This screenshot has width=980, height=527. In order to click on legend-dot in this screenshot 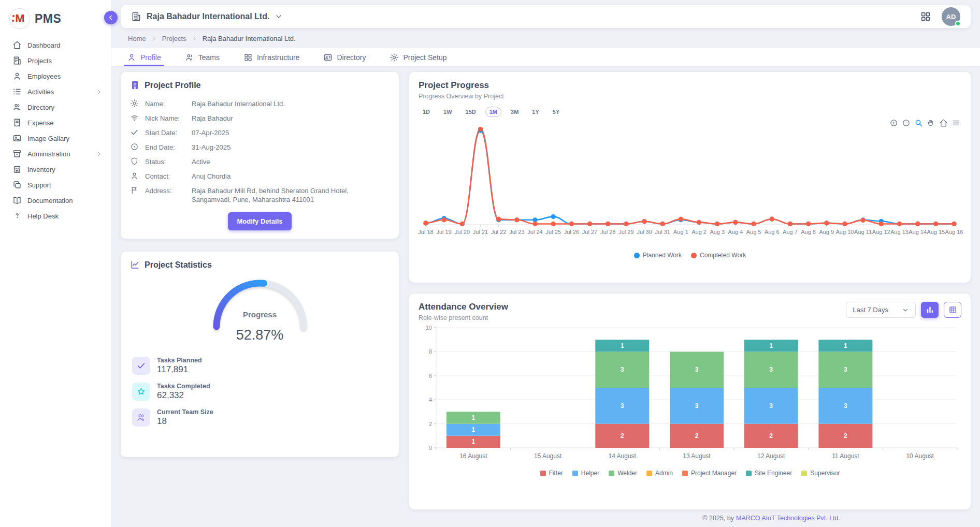, I will do `click(694, 256)`.